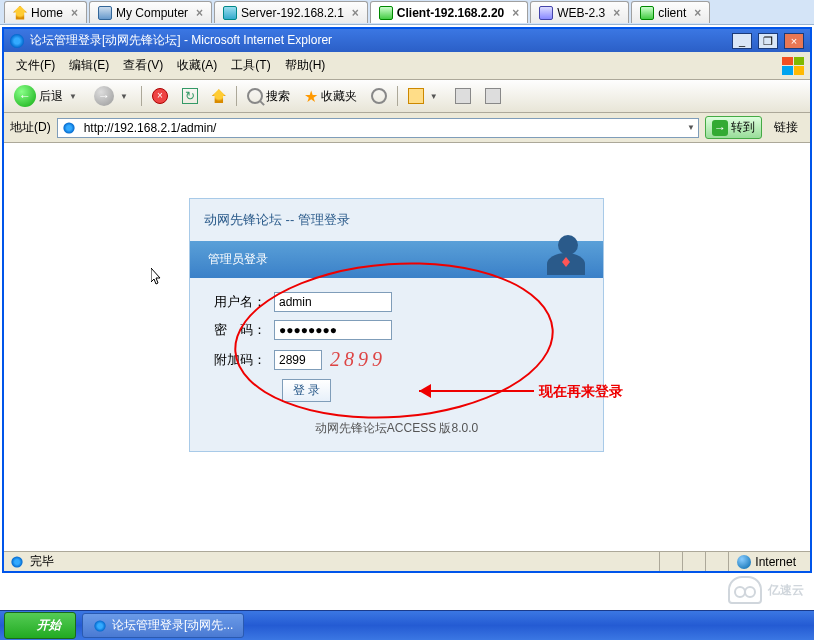  Describe the element at coordinates (152, 13) in the screenshot. I see `tab-label: My Computer` at that location.